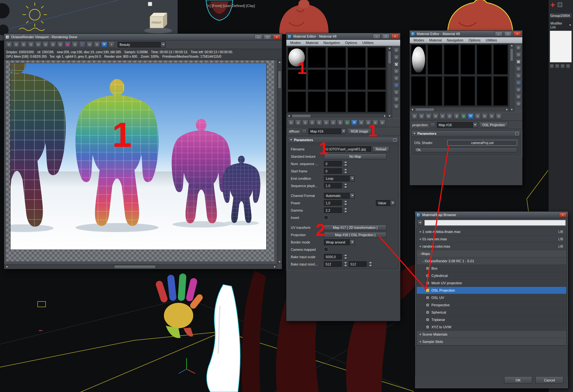  Describe the element at coordinates (492, 305) in the screenshot. I see `browser-row-map: Perspective` at that location.